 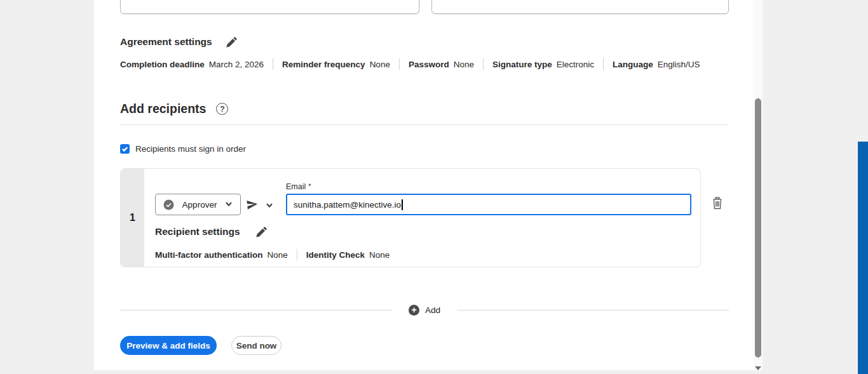 I want to click on sign-in-order-row: Recipients must sign in order, so click(x=183, y=149).